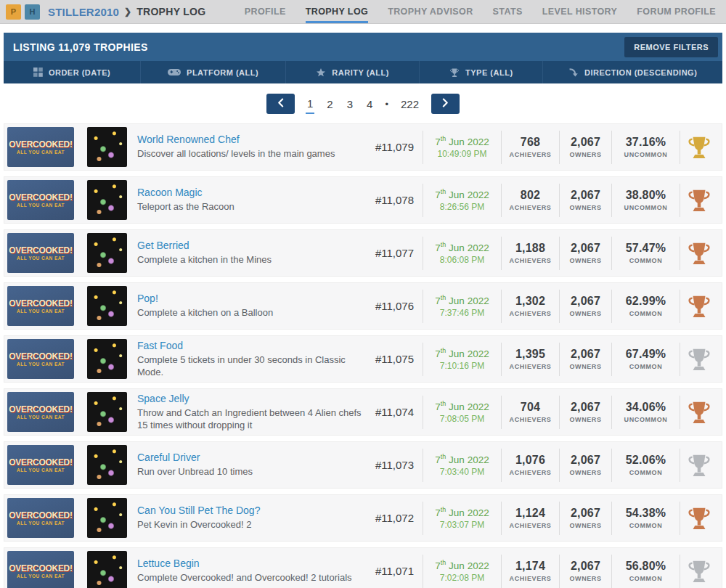  What do you see at coordinates (13, 12) in the screenshot?
I see `platform-badge-p: P` at bounding box center [13, 12].